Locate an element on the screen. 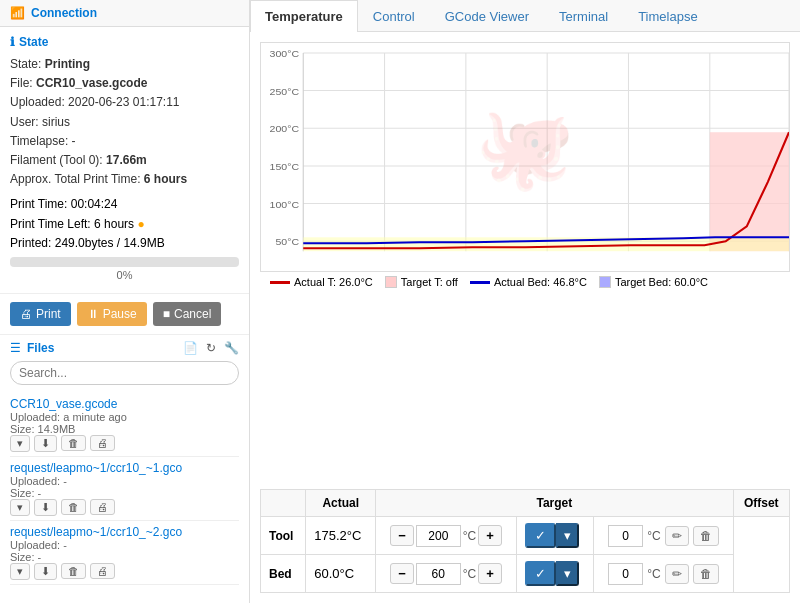 This screenshot has height=603, width=800. legend-color-actual-t is located at coordinates (280, 282).